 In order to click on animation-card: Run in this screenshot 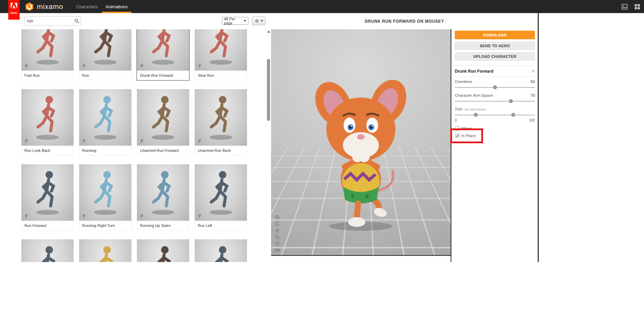, I will do `click(105, 55)`.